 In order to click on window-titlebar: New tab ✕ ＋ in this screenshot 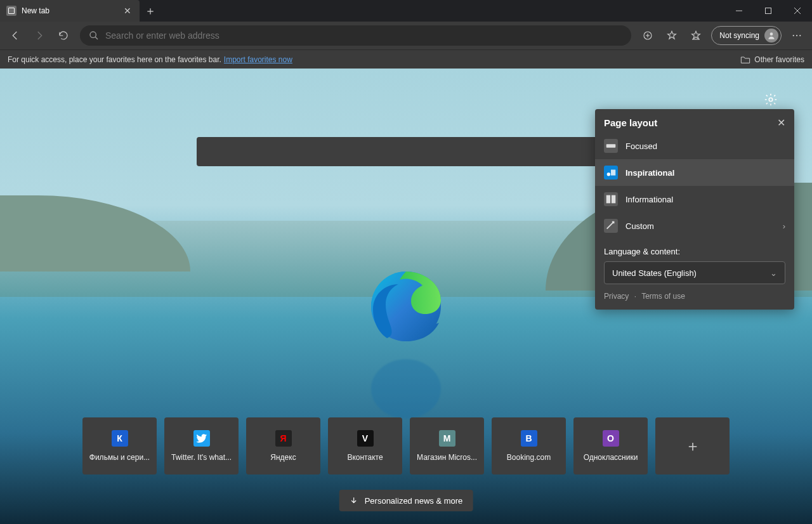, I will do `click(406, 11)`.